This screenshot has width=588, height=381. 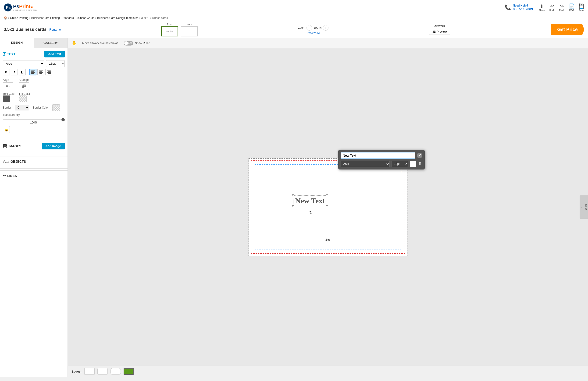 I want to click on back-thumbnail, so click(x=189, y=31).